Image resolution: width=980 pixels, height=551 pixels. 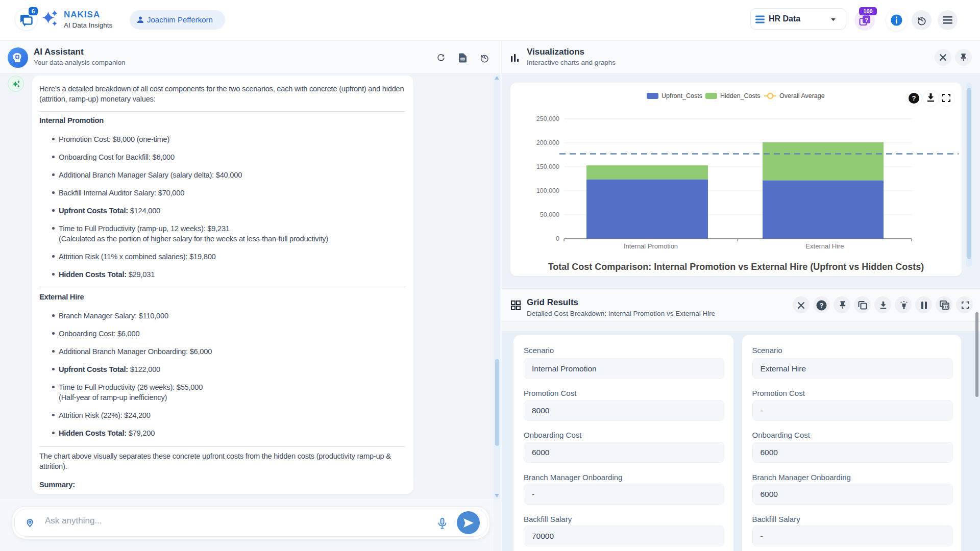 What do you see at coordinates (825, 246) in the screenshot?
I see `svg-text: External Hire` at bounding box center [825, 246].